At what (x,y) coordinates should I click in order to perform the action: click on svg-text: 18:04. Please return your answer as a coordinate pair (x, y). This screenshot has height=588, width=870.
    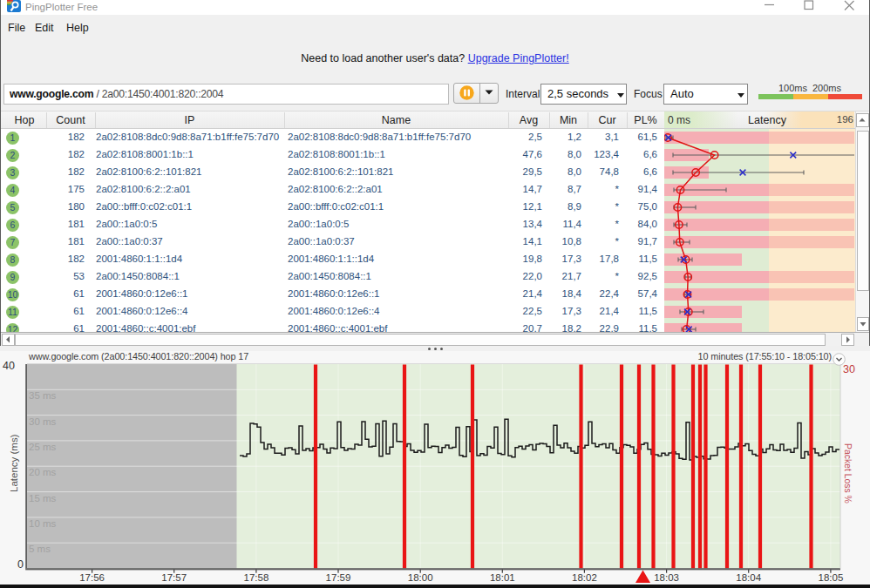
    Looking at the image, I should click on (748, 578).